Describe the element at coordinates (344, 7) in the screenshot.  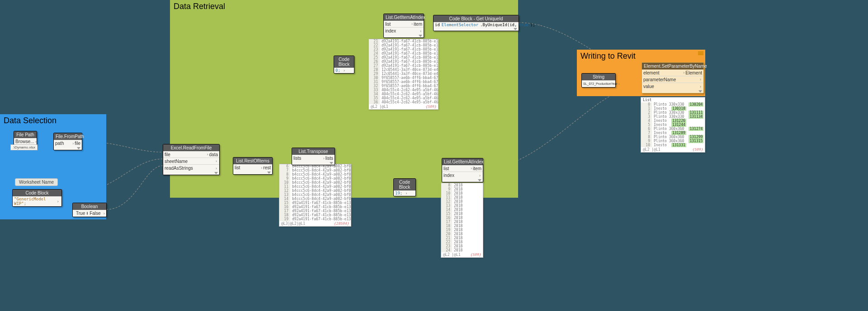
I see `group-title: Data Retrieval` at that location.